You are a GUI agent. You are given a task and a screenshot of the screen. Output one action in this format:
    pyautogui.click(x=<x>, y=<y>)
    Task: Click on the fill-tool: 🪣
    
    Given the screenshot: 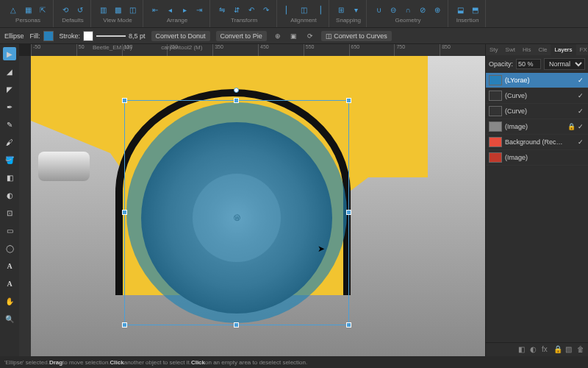 What is the action you would take?
    pyautogui.click(x=10, y=160)
    